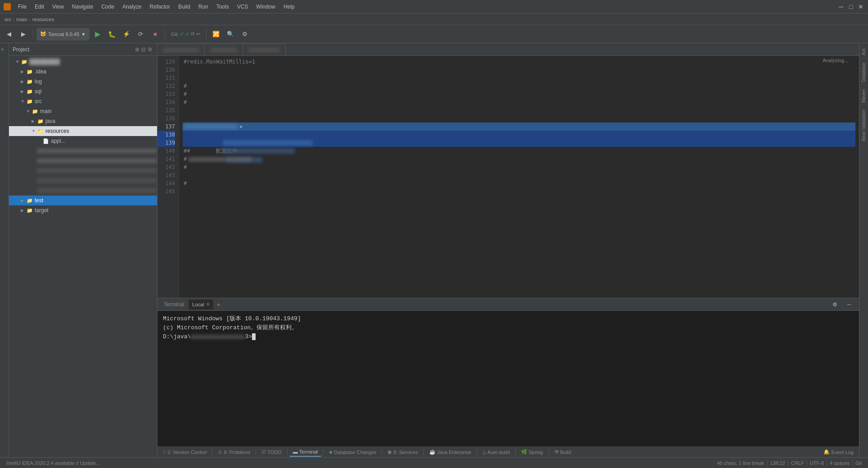  Describe the element at coordinates (83, 141) in the screenshot. I see `tree-yml-item: 📄 appl...` at that location.